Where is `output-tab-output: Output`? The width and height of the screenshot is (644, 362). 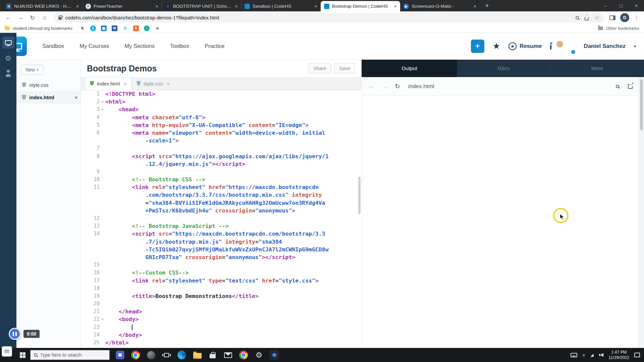 output-tab-output: Output is located at coordinates (409, 68).